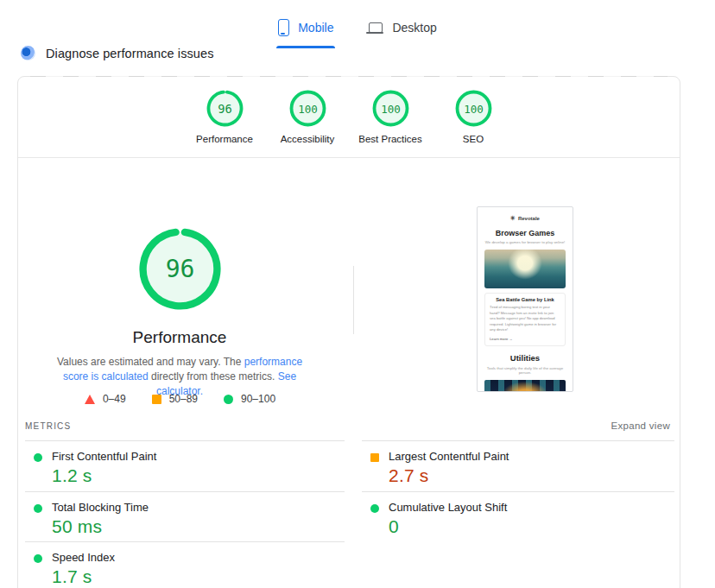  Describe the element at coordinates (528, 218) in the screenshot. I see `thumb-brand-name: Revotale` at that location.